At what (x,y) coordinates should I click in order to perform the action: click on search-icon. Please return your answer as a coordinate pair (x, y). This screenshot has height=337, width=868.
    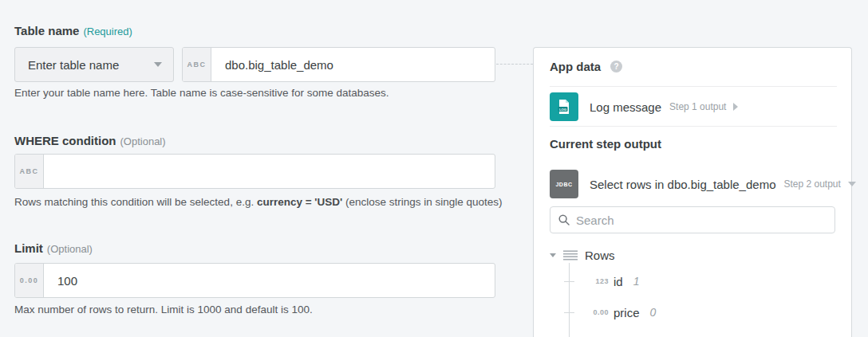
    Looking at the image, I should click on (564, 220).